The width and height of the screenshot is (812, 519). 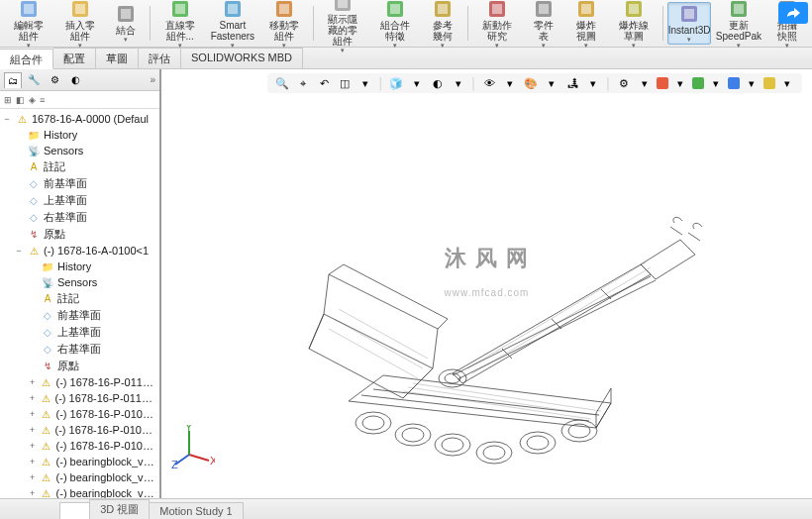 What do you see at coordinates (27, 59) in the screenshot?
I see `command-tab: 組合件` at bounding box center [27, 59].